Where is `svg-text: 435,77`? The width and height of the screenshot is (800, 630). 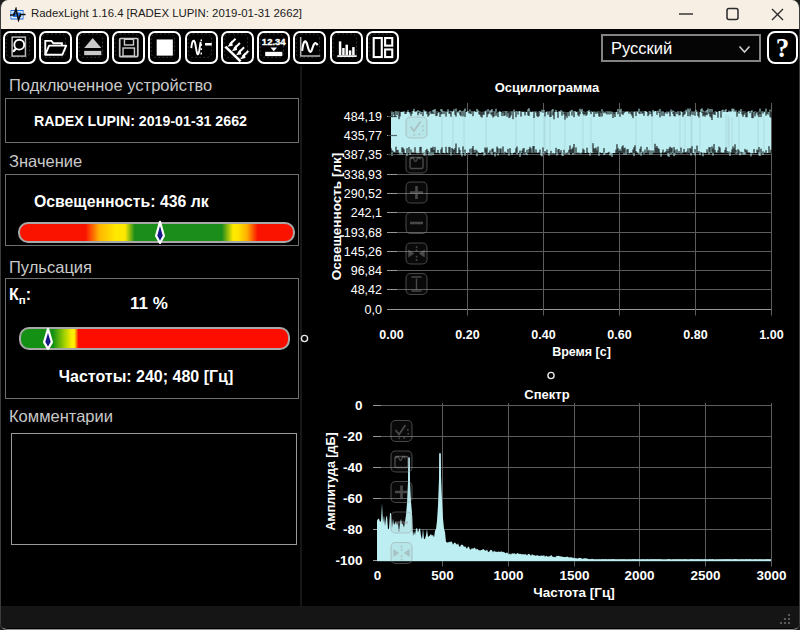
svg-text: 435,77 is located at coordinates (363, 136).